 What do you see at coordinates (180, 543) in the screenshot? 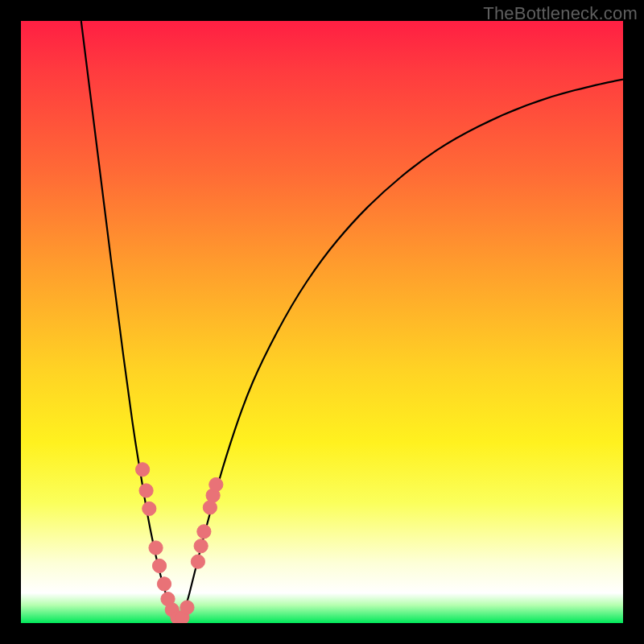
I see `data-markers` at bounding box center [180, 543].